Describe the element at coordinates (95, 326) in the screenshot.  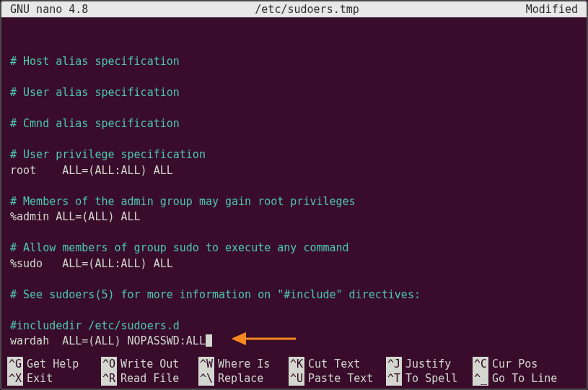
I see `file-line: #includedir /etc/sudoers.d` at that location.